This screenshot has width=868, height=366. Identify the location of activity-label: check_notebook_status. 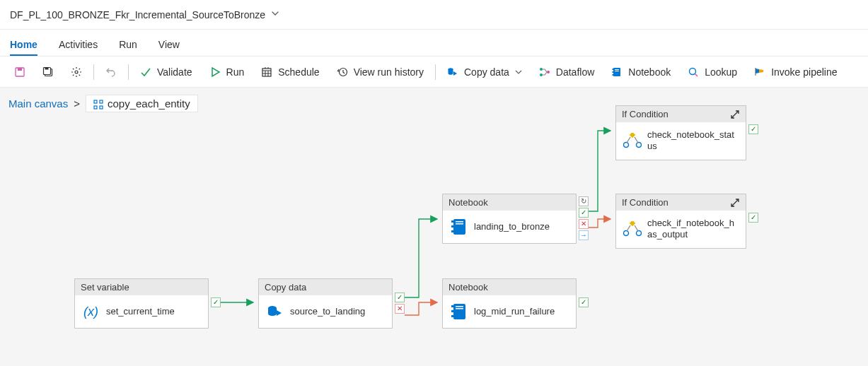
(693, 141).